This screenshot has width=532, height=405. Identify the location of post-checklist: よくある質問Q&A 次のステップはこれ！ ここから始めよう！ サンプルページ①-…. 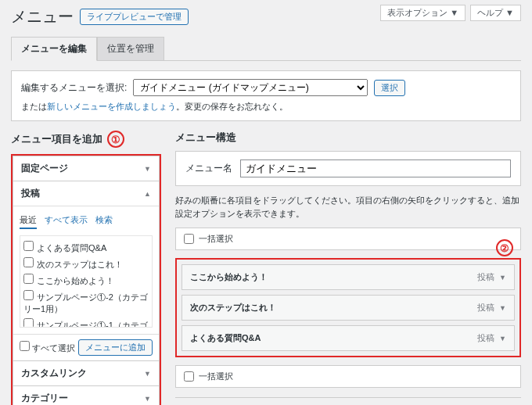
(86, 281).